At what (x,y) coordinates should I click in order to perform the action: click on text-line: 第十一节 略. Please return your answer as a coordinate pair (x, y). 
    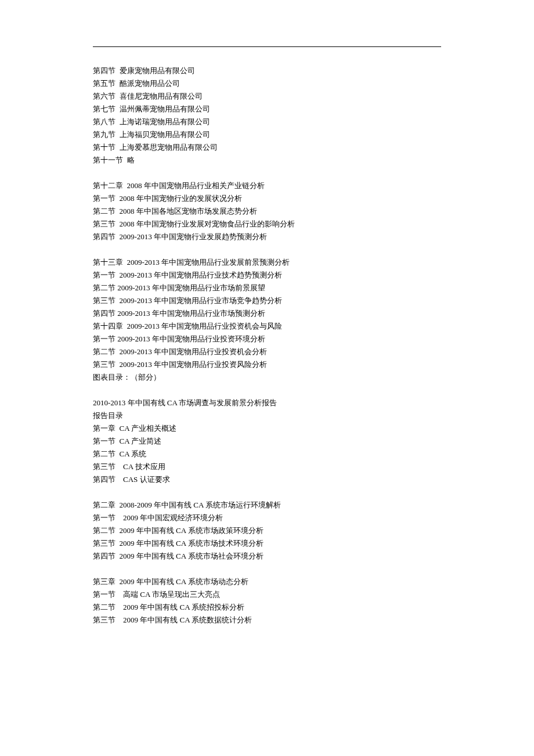
    Looking at the image, I should click on (267, 160).